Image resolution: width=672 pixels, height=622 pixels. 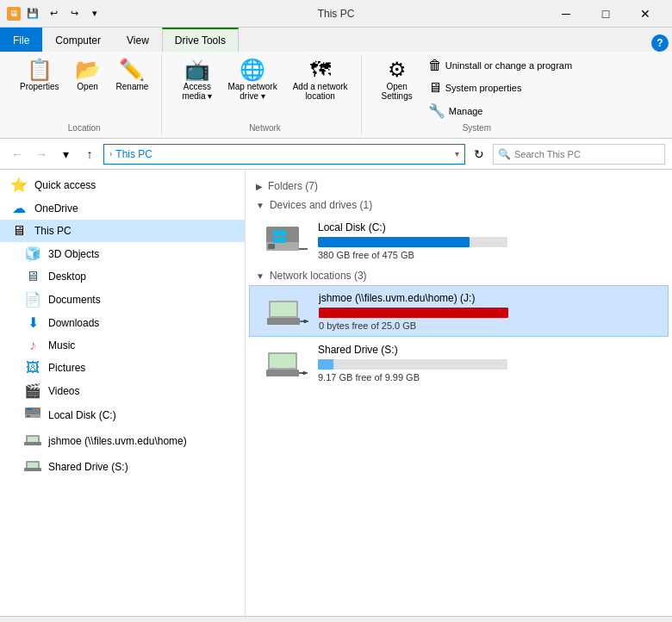 What do you see at coordinates (500, 110) in the screenshot?
I see `manage-button: 🔧 Manage` at bounding box center [500, 110].